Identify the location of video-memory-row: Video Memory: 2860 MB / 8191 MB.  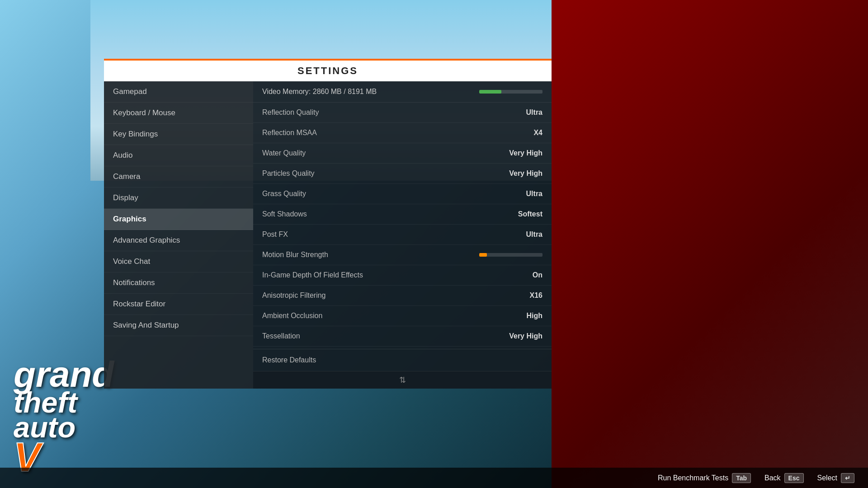
(402, 92).